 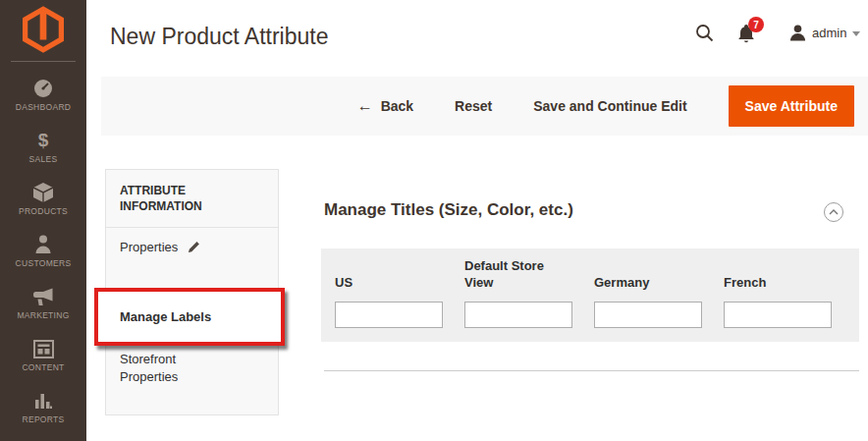 What do you see at coordinates (400, 289) in the screenshot?
I see `store-view-column-us: US` at bounding box center [400, 289].